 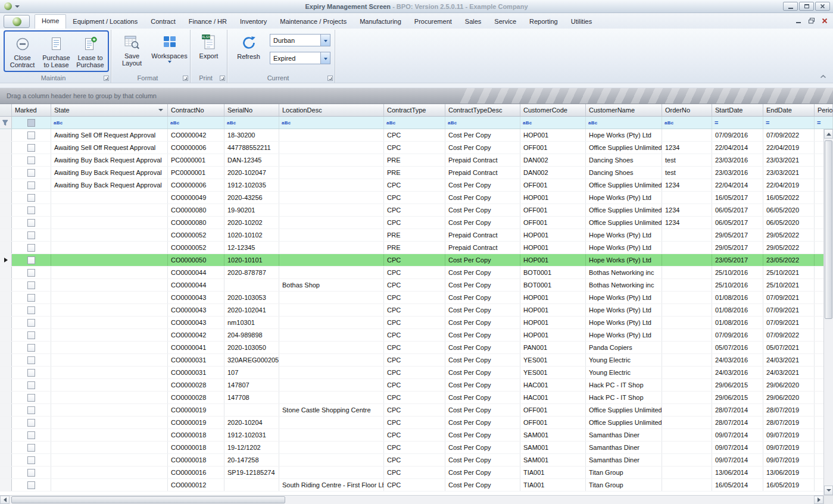 What do you see at coordinates (252, 335) in the screenshot?
I see `cell-serial_no: 204-989898` at bounding box center [252, 335].